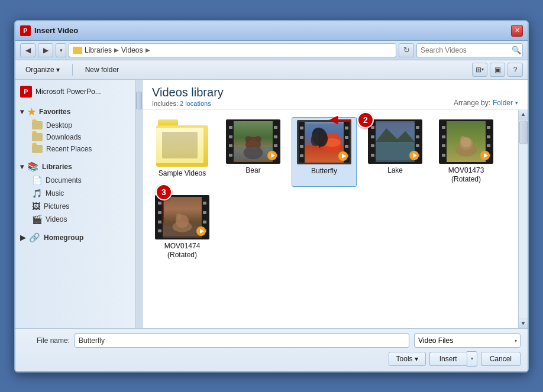  What do you see at coordinates (497, 70) in the screenshot?
I see `toolbar-right: ⊞ ▾ ▣ ?` at bounding box center [497, 70].